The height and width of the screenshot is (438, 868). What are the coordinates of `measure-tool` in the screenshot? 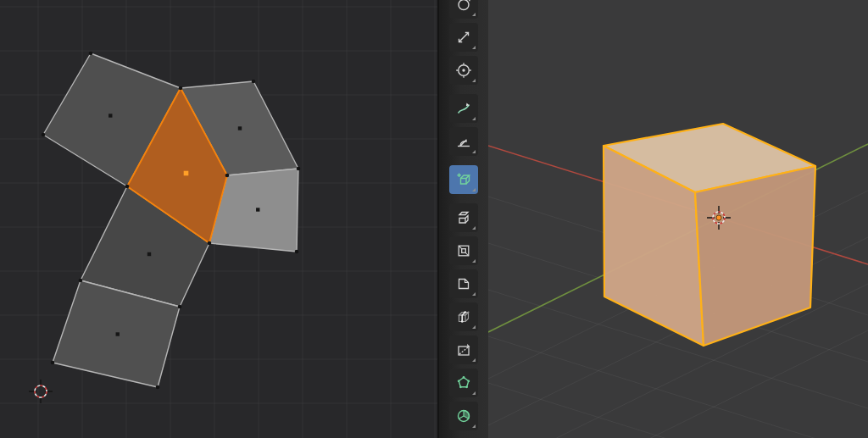 It's located at (464, 141).